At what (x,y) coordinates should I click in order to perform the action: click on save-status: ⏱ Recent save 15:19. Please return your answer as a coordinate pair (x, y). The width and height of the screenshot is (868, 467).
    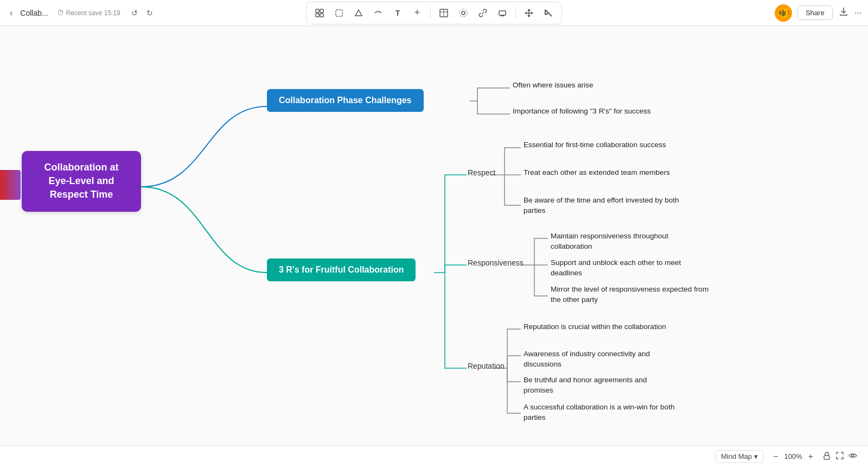
    Looking at the image, I should click on (89, 13).